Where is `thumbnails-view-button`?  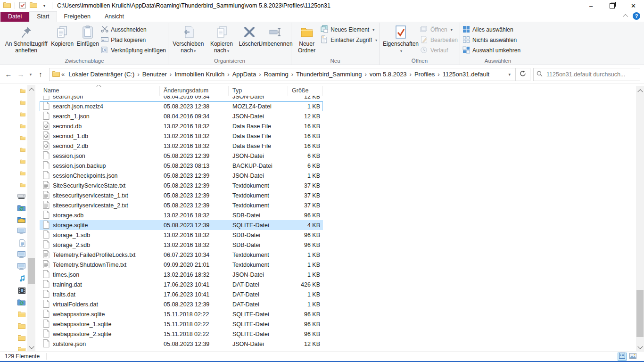
thumbnails-view-button is located at coordinates (633, 356).